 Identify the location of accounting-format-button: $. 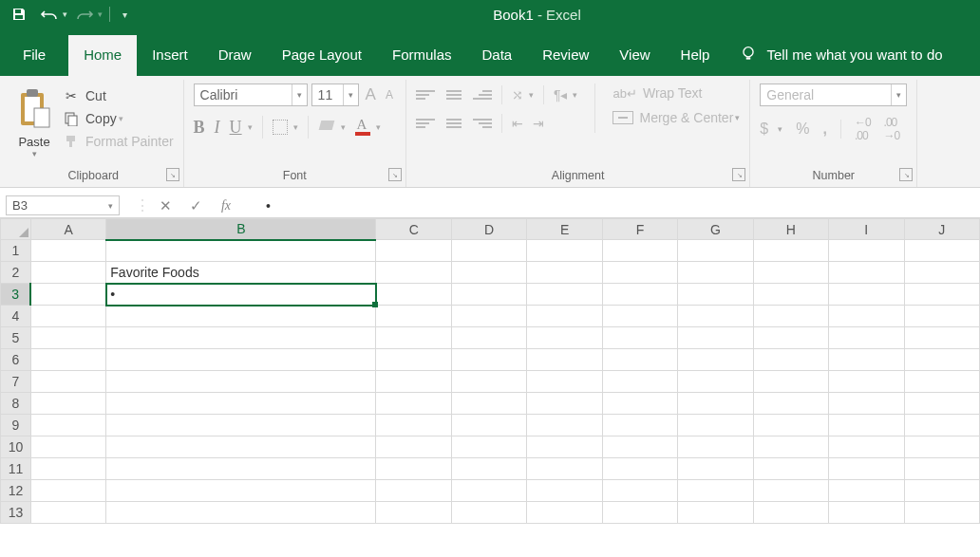
(763, 129).